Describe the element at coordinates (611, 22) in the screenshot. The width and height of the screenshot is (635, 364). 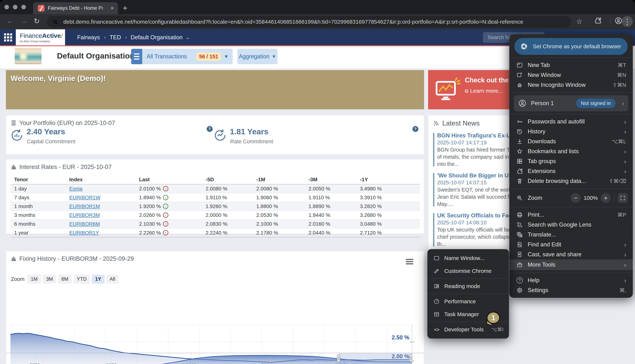
I see `toolbar-divider` at that location.